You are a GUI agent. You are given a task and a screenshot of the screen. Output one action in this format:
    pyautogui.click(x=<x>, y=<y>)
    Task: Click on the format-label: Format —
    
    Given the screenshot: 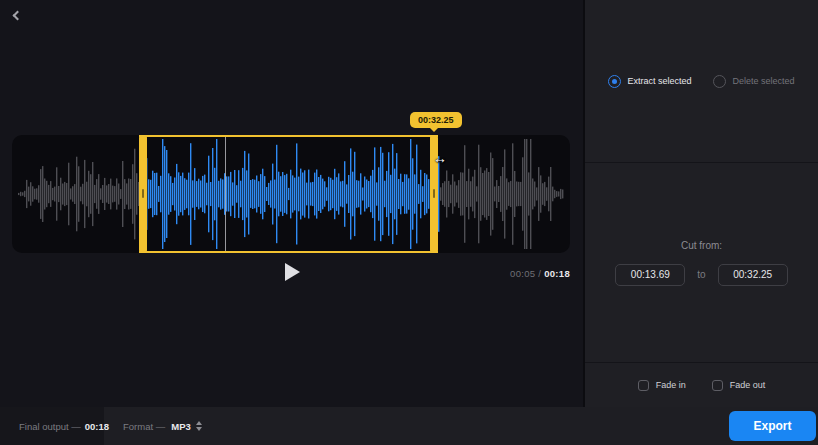 What is the action you would take?
    pyautogui.click(x=144, y=426)
    